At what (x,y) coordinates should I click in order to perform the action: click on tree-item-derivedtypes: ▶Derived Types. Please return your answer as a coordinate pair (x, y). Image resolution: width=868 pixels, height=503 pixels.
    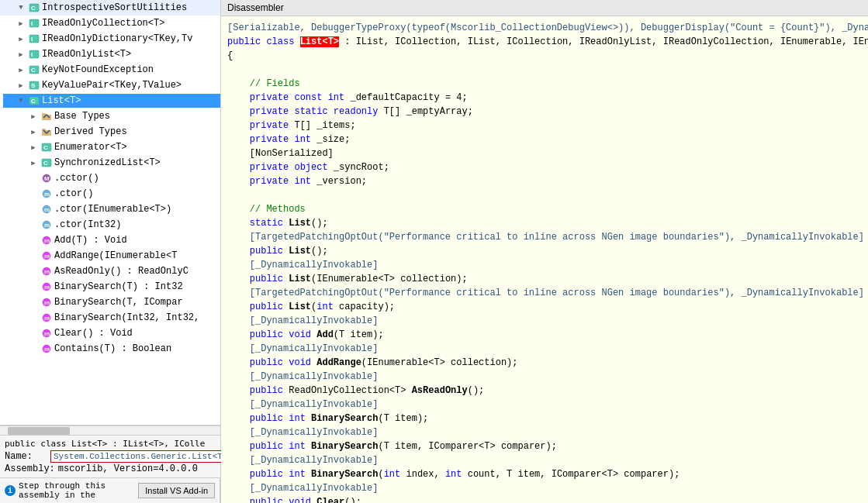
    Looking at the image, I should click on (110, 132).